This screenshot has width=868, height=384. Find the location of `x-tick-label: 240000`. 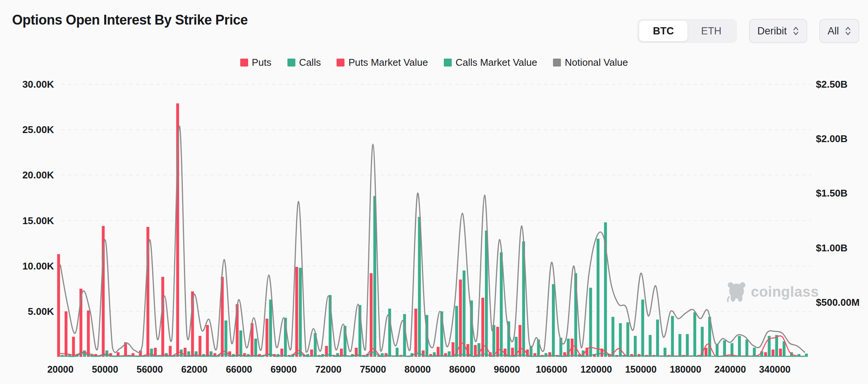

x-tick-label: 240000 is located at coordinates (730, 369).